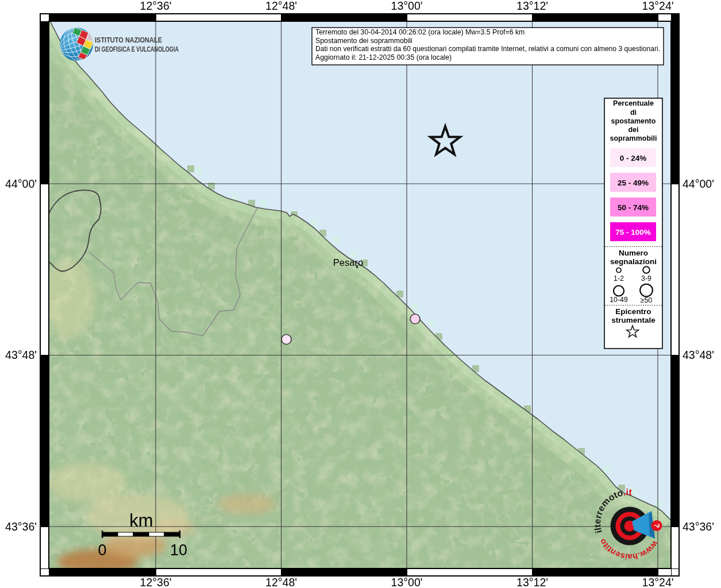  What do you see at coordinates (634, 138) in the screenshot?
I see `legend-title-line: soprammobili` at bounding box center [634, 138].